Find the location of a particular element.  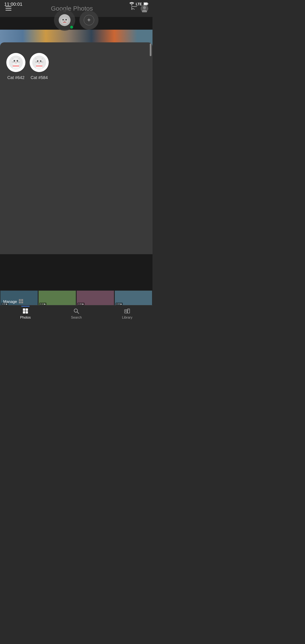

manage-label-area: Manage is located at coordinates (13, 302).